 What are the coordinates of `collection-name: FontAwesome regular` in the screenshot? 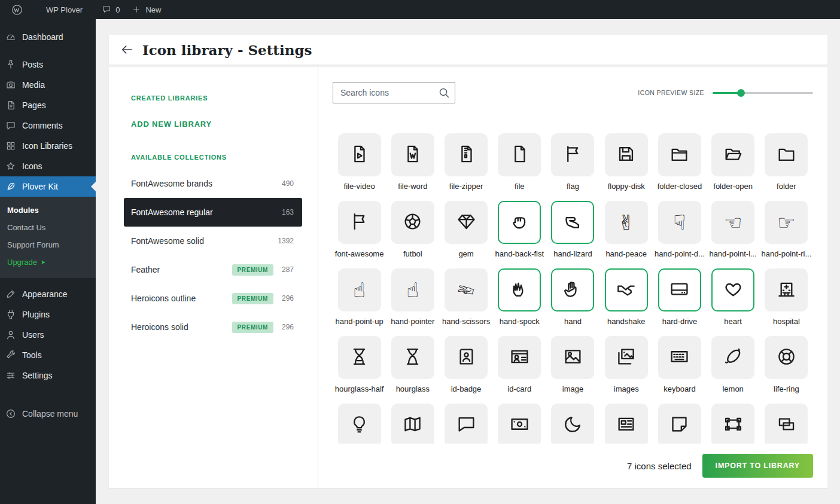 It's located at (172, 212).